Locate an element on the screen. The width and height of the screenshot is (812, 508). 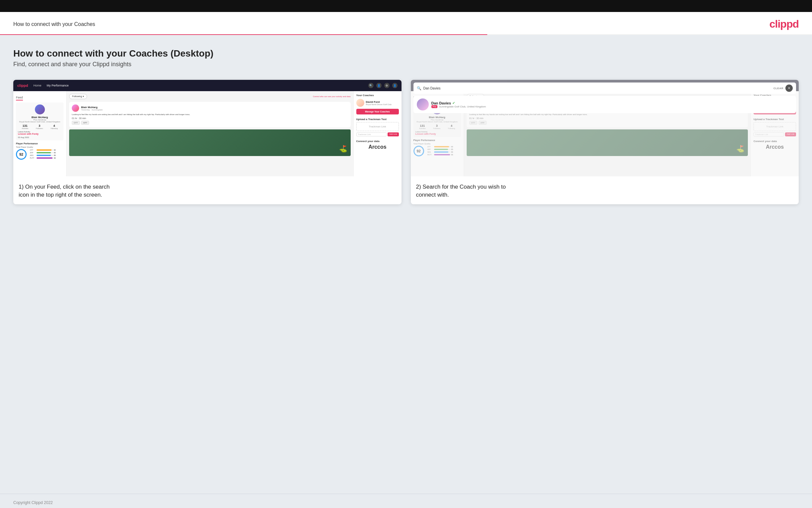
profile-icon: 👤 is located at coordinates (379, 85).